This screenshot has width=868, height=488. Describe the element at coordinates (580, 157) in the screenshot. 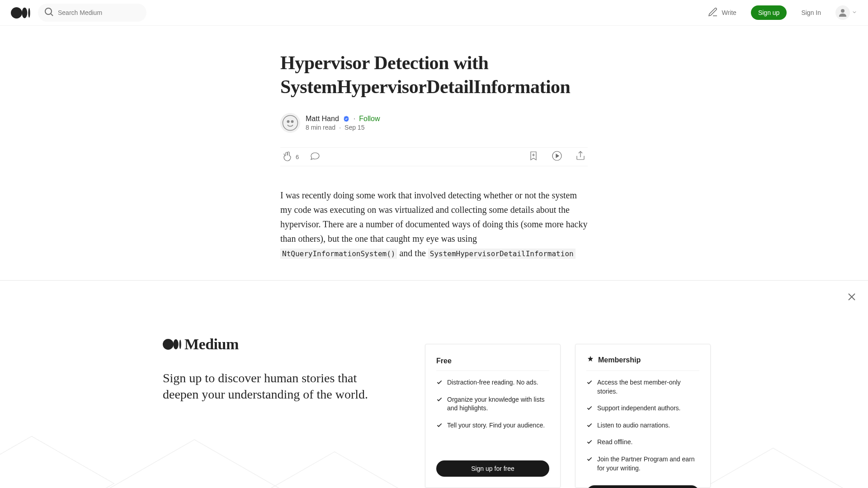

I see `share-icon` at that location.